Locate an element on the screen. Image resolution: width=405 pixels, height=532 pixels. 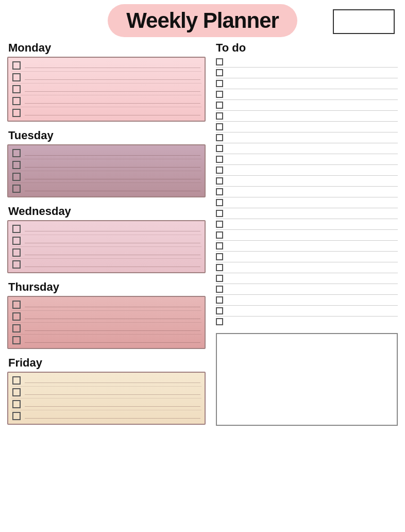
monday-section: Monday is located at coordinates (106, 81).